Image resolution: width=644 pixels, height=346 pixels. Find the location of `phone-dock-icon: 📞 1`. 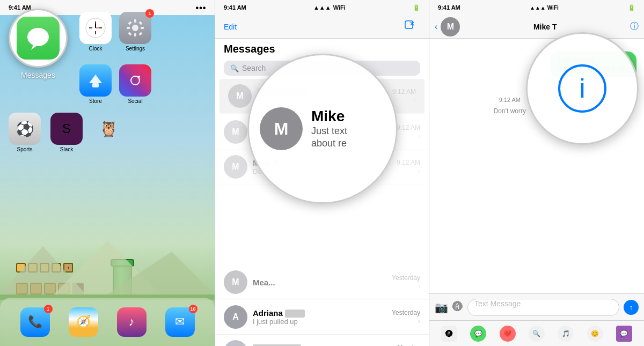

phone-dock-icon: 📞 1 is located at coordinates (35, 322).